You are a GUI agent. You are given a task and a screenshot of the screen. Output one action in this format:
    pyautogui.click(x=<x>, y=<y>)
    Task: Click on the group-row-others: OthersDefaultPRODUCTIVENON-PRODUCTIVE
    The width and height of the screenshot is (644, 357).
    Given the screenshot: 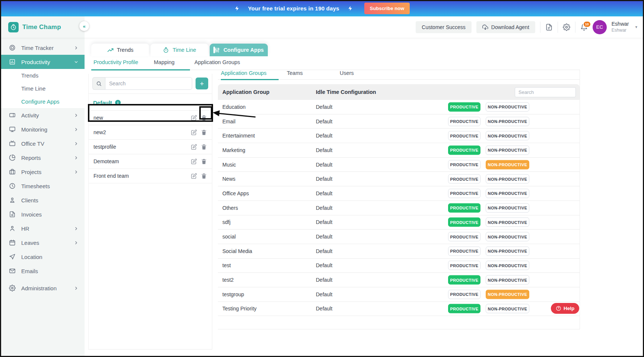 What is the action you would take?
    pyautogui.click(x=399, y=208)
    